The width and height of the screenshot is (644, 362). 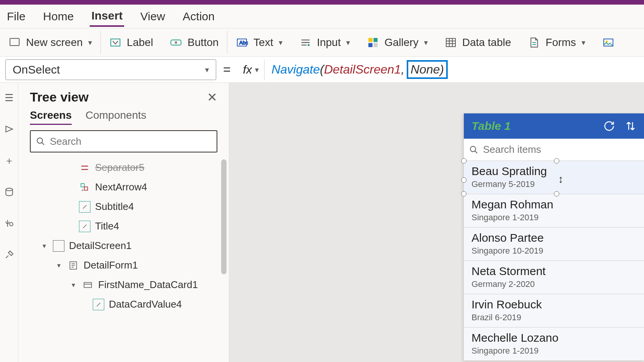 I want to click on group-icon: +, so click(x=85, y=187).